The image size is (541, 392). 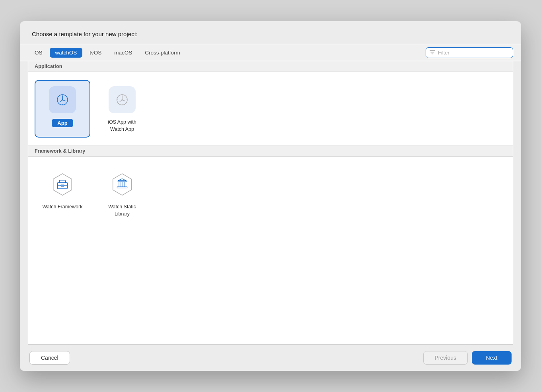 What do you see at coordinates (62, 193) in the screenshot?
I see `template-item-watch-framework: Watch Framework` at bounding box center [62, 193].